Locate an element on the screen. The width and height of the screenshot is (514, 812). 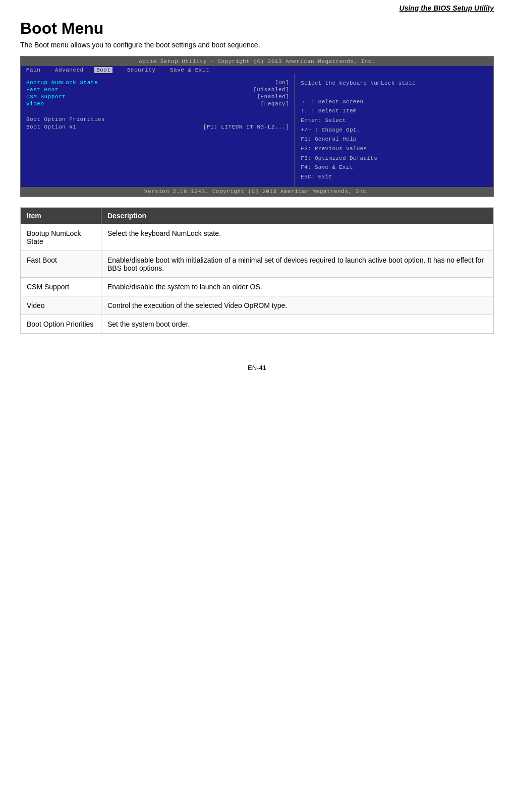
numlock-value: [On] is located at coordinates (282, 83).